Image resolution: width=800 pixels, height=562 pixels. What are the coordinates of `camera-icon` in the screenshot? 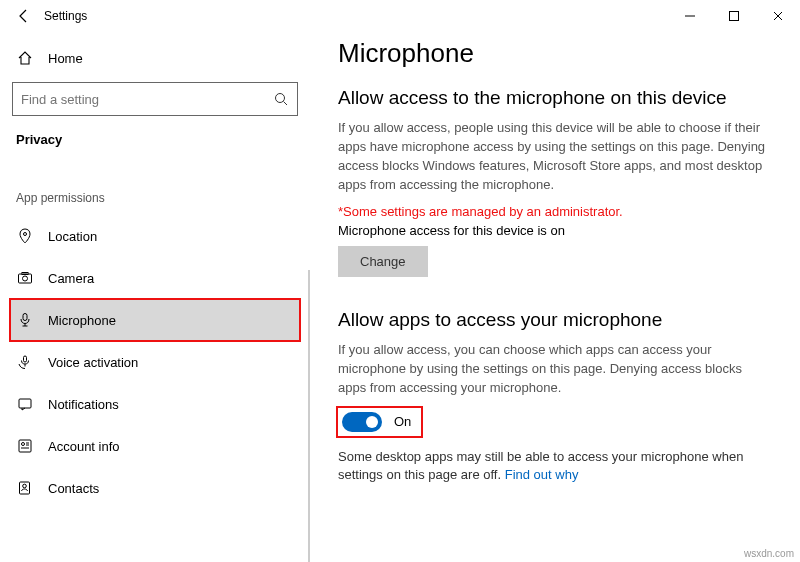 It's located at (25, 278).